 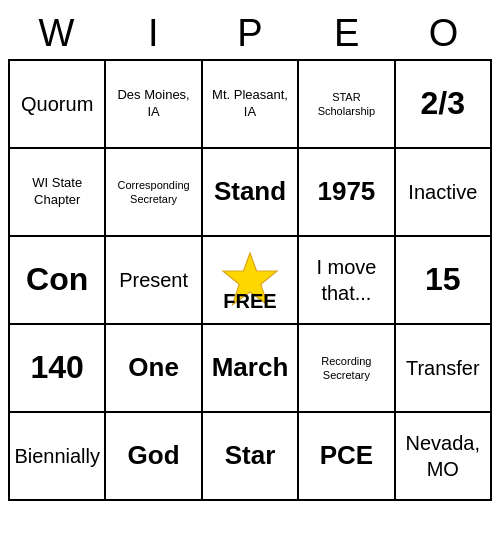 What do you see at coordinates (444, 34) in the screenshot?
I see `header-o: O` at bounding box center [444, 34].